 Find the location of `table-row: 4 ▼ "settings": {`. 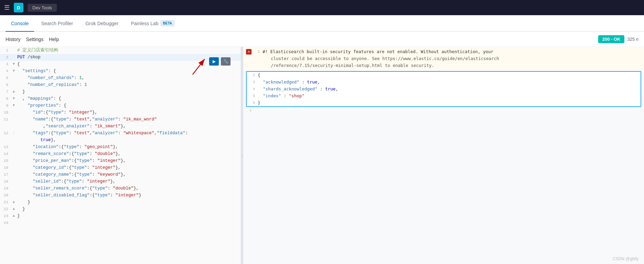

table-row: 4 ▼ "settings": { is located at coordinates (121, 71).